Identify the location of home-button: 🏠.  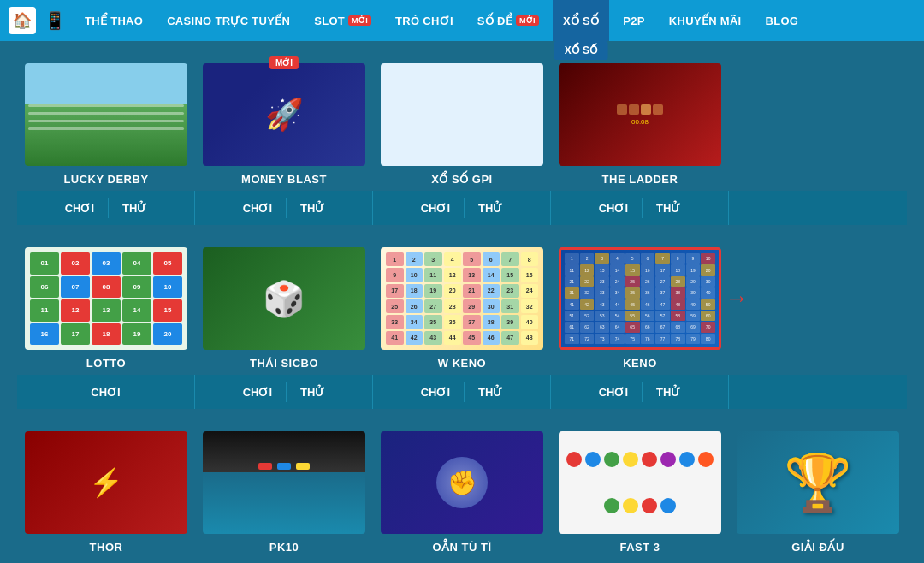
(22, 21).